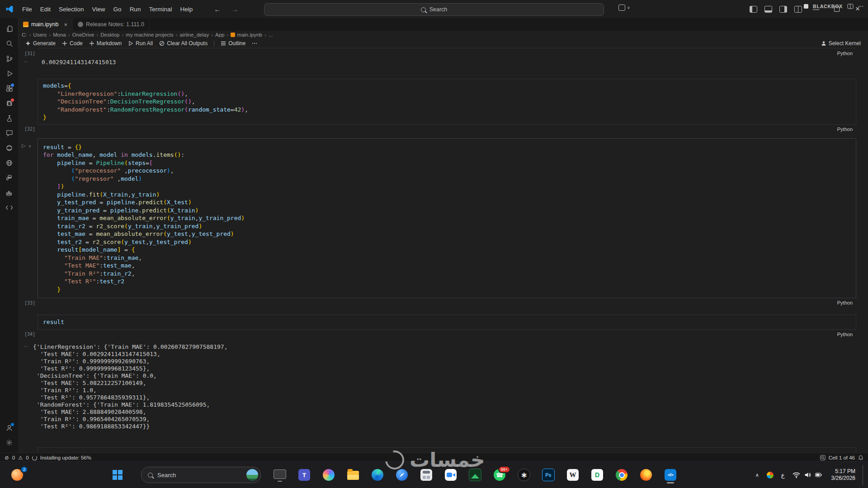 The width and height of the screenshot is (868, 488). What do you see at coordinates (753, 9) in the screenshot?
I see `toggle-sidebar-icon` at bounding box center [753, 9].